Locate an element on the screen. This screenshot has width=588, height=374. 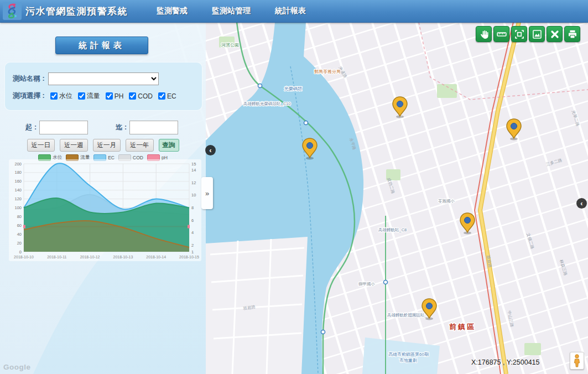
svg-text: 2 is located at coordinates (192, 246).